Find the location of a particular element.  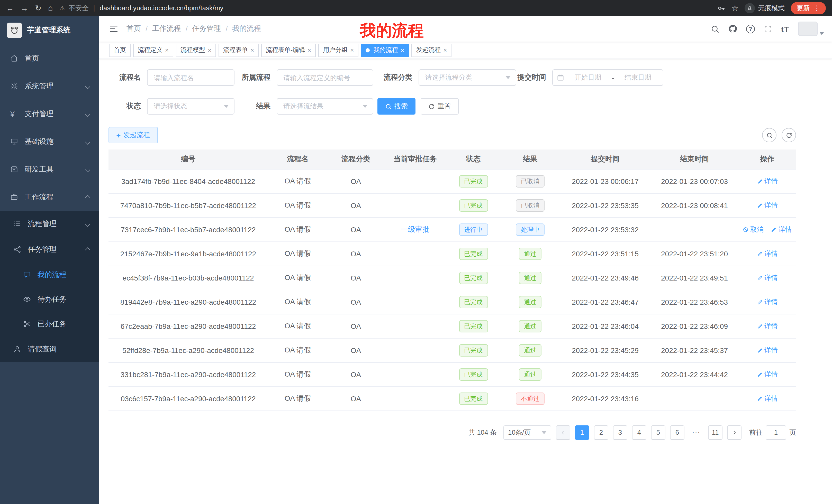

page-size-select: 10条/页 is located at coordinates (527, 432).